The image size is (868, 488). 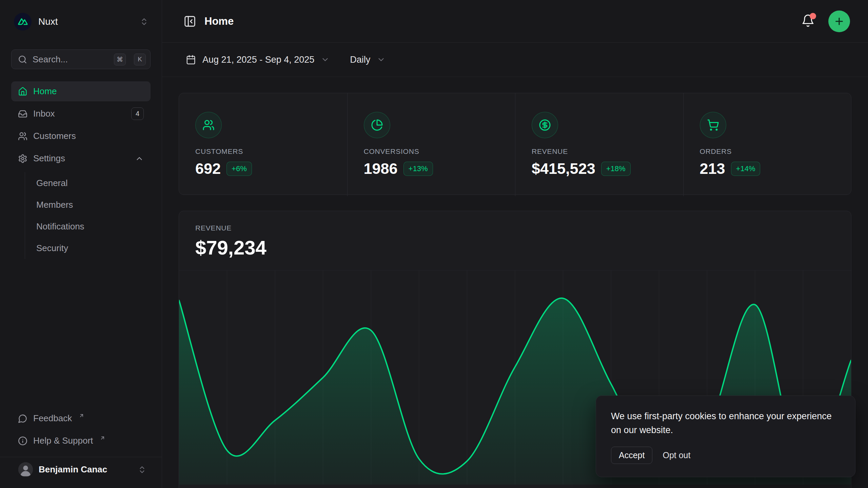 I want to click on sidebar-item-feedback: Feedback, so click(x=81, y=418).